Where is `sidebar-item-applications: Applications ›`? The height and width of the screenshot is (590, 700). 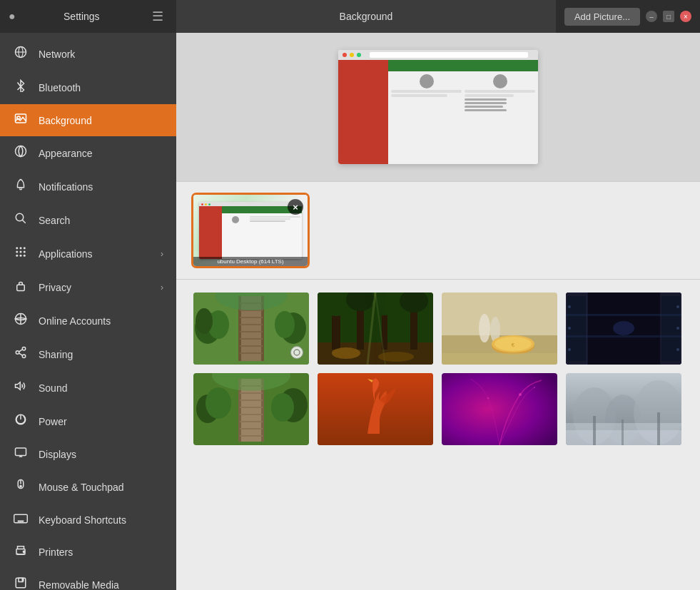 sidebar-item-applications: Applications › is located at coordinates (88, 254).